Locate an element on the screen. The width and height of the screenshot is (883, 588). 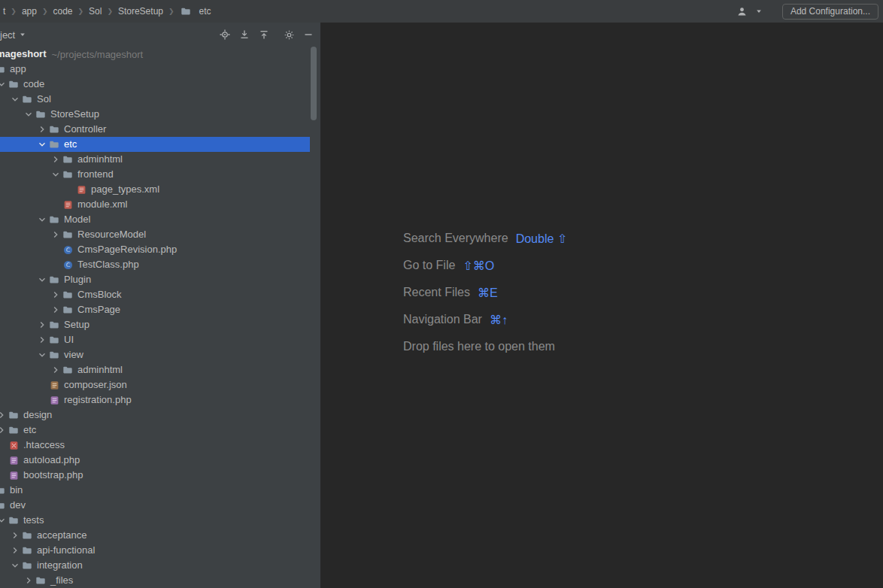
breadcrumb-item: etc is located at coordinates (196, 11).